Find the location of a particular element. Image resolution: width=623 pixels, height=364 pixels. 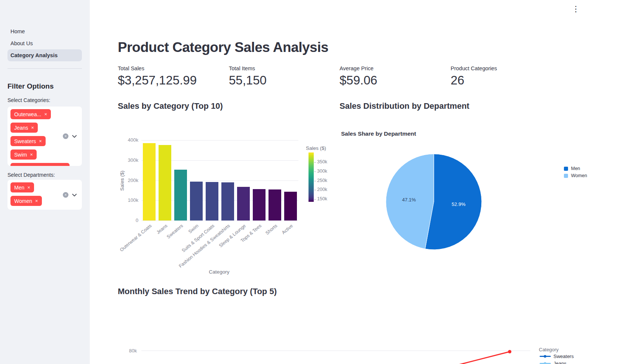

y-tick-label: 0 is located at coordinates (129, 220).